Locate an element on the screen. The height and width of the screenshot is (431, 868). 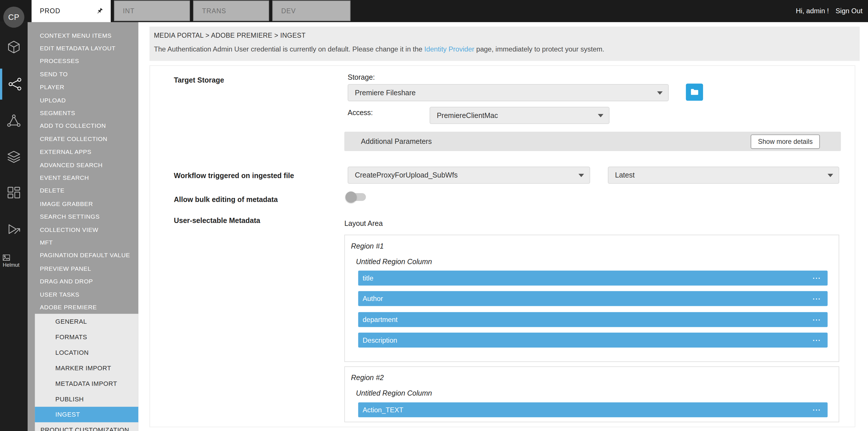
folder-icon is located at coordinates (694, 92).